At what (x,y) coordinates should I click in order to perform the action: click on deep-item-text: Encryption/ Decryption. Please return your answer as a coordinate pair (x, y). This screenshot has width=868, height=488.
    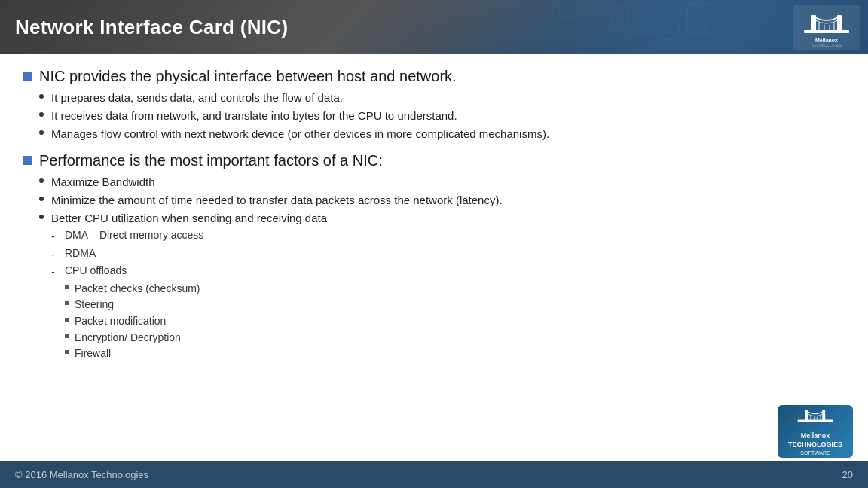
    Looking at the image, I should click on (128, 338).